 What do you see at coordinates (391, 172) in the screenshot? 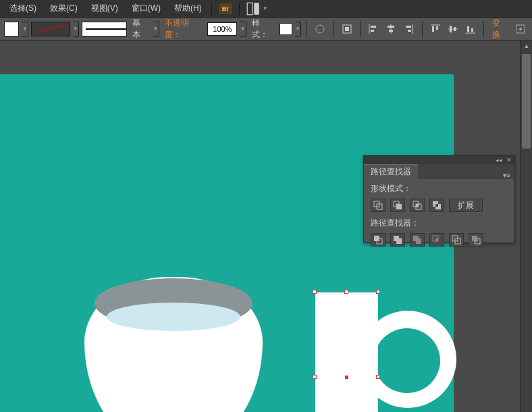
I see `panel-tab-pathfinder: 路径查找器` at bounding box center [391, 172].